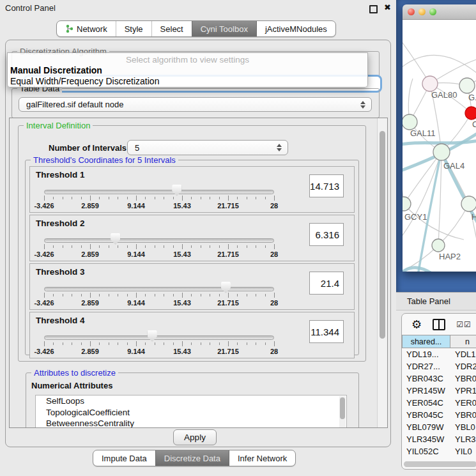  What do you see at coordinates (438, 245) in the screenshot?
I see `network-node-hap2` at bounding box center [438, 245].